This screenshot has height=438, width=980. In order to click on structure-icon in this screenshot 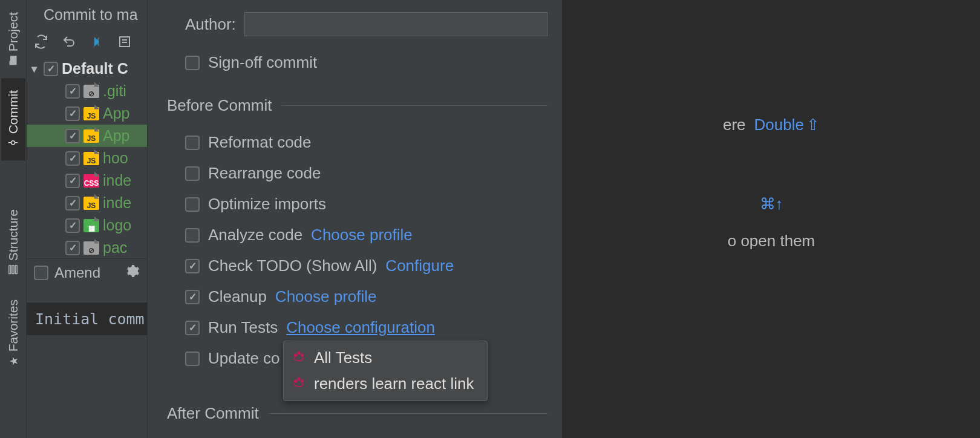, I will do `click(13, 270)`.